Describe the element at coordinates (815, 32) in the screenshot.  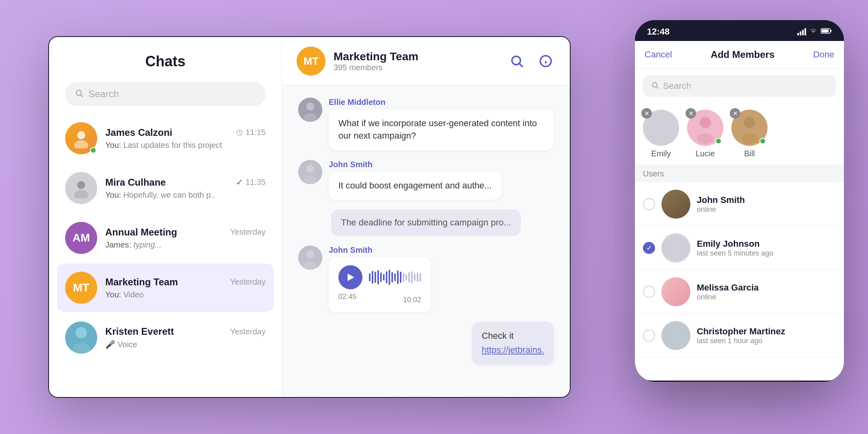
I see `phone-status-icons` at that location.